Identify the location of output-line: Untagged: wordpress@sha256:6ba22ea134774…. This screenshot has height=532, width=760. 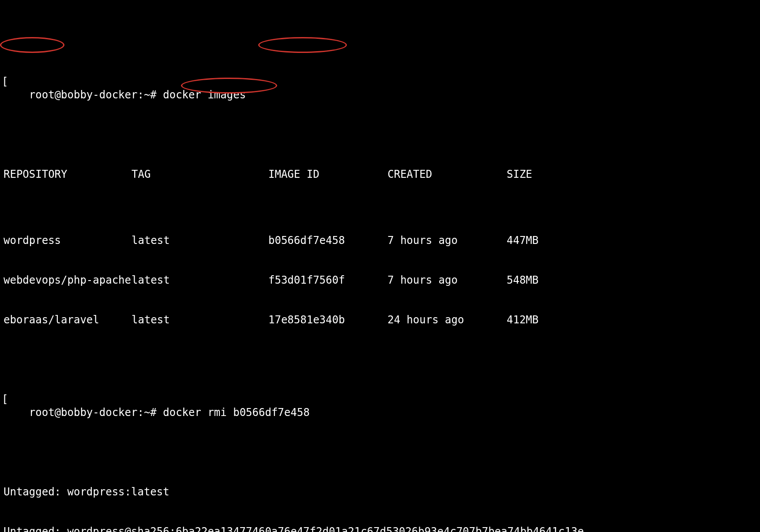
(380, 528).